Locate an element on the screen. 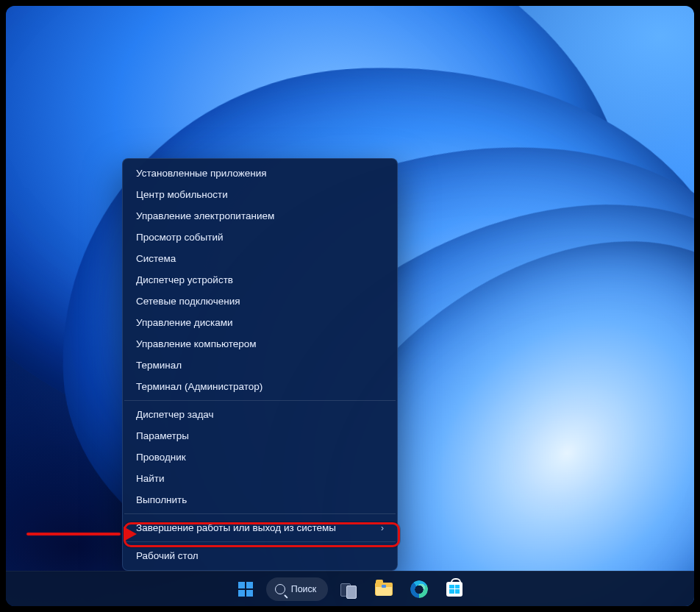  menu-item-label: Установленные приложения is located at coordinates (201, 174).